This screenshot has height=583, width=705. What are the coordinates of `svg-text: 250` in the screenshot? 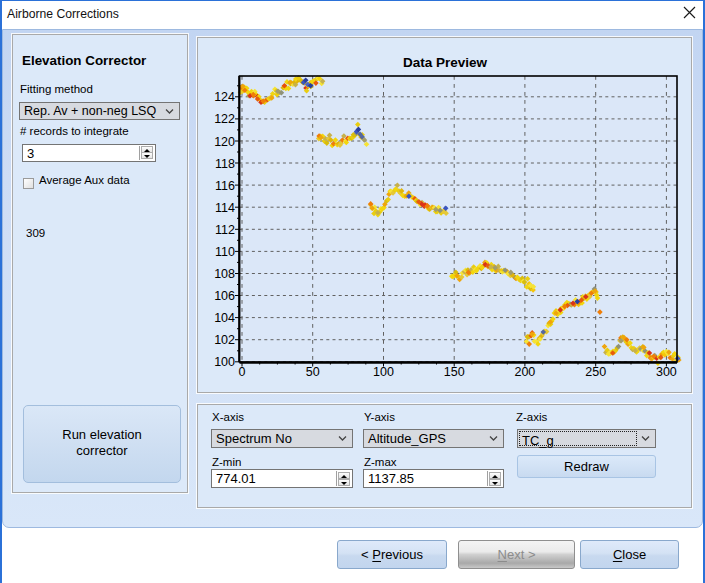 It's located at (596, 372).